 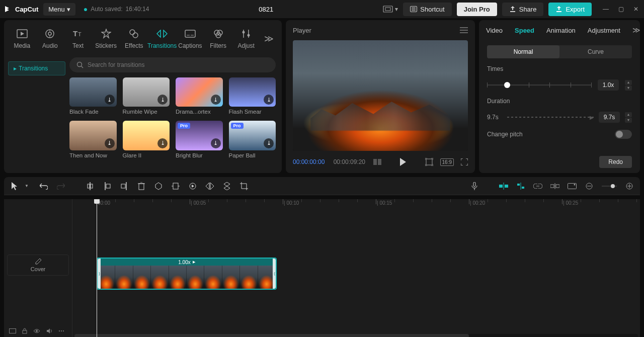 What do you see at coordinates (27, 186) in the screenshot?
I see `pointer-dropdown-icon: ▼` at bounding box center [27, 186].